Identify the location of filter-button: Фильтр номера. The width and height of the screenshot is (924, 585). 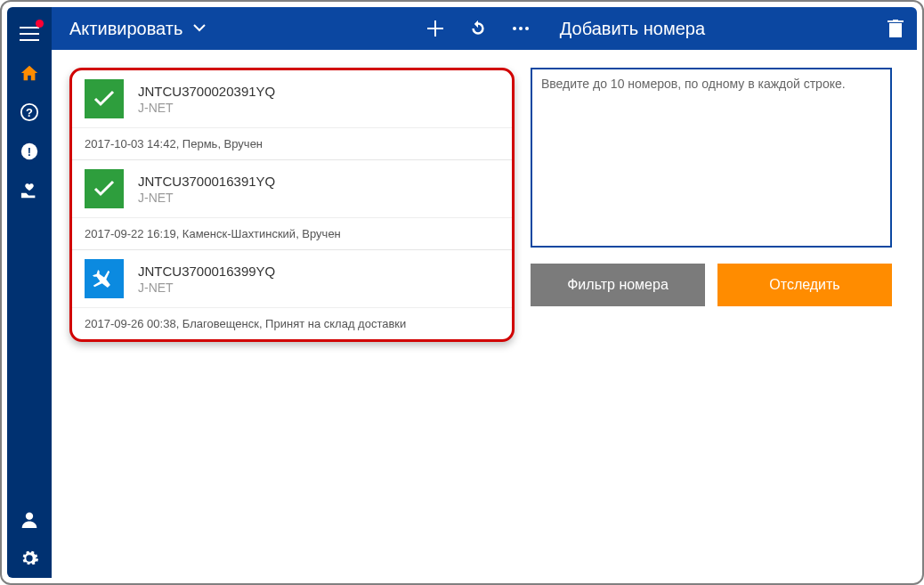
(618, 285).